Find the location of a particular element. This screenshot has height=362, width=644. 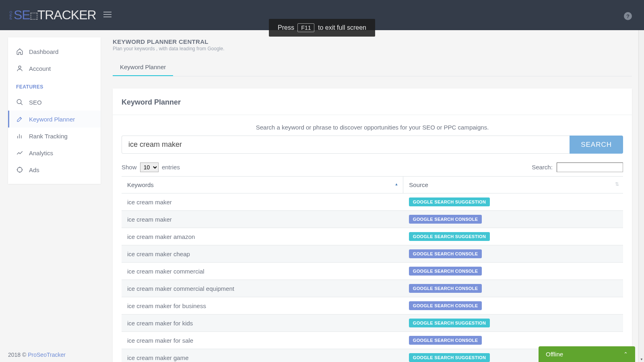

sidebar-item-dashboard: Dashboard is located at coordinates (54, 51).